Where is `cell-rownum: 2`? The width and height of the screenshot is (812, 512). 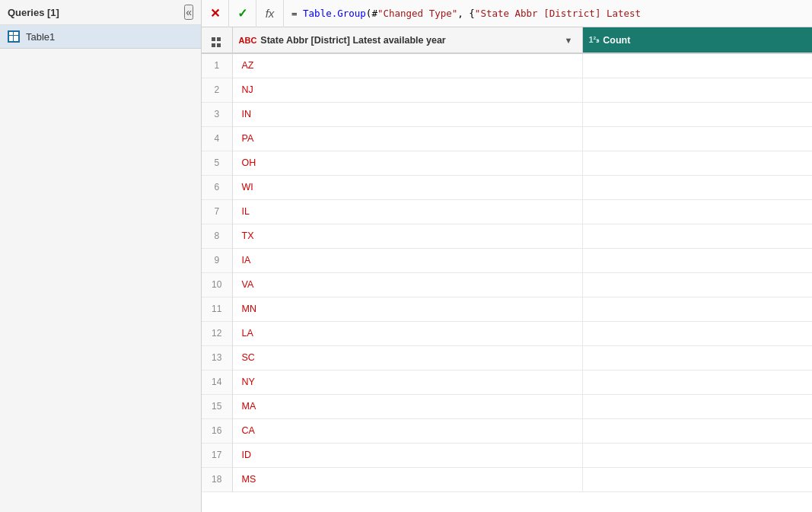
cell-rownum: 2 is located at coordinates (217, 90).